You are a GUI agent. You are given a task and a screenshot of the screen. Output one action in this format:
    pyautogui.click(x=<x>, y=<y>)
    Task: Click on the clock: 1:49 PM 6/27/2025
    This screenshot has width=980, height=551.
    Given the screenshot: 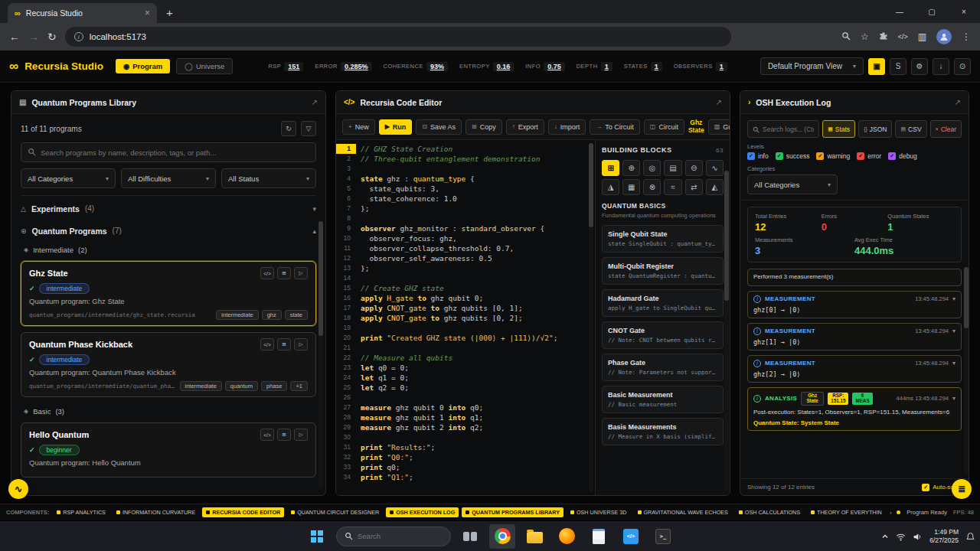 What is the action you would take?
    pyautogui.click(x=944, y=536)
    